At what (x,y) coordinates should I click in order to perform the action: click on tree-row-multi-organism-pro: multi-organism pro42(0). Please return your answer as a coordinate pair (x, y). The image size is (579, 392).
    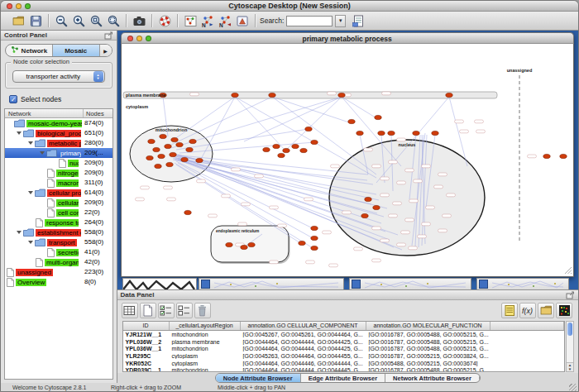
    Looking at the image, I should click on (59, 262).